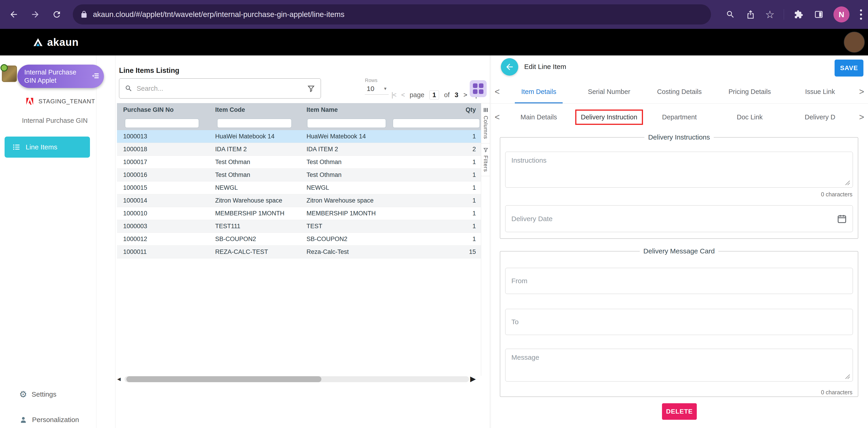 The height and width of the screenshot is (428, 868). What do you see at coordinates (679, 281) in the screenshot?
I see `from-input` at bounding box center [679, 281].